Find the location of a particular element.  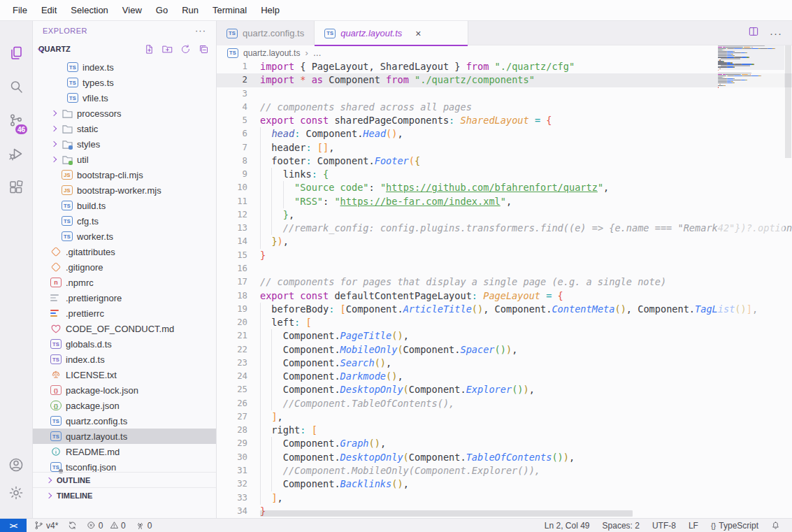

code-line-10: 10 "Source code": "https://github.com/bf… is located at coordinates (505, 187).